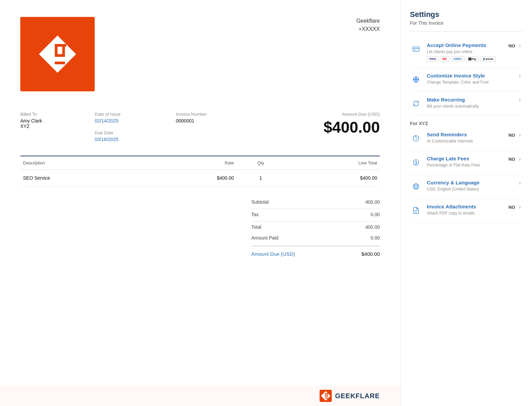 This screenshot has height=406, width=532. Describe the element at coordinates (368, 25) in the screenshot. I see `company-info: Geekflare +XXXXX` at that location.